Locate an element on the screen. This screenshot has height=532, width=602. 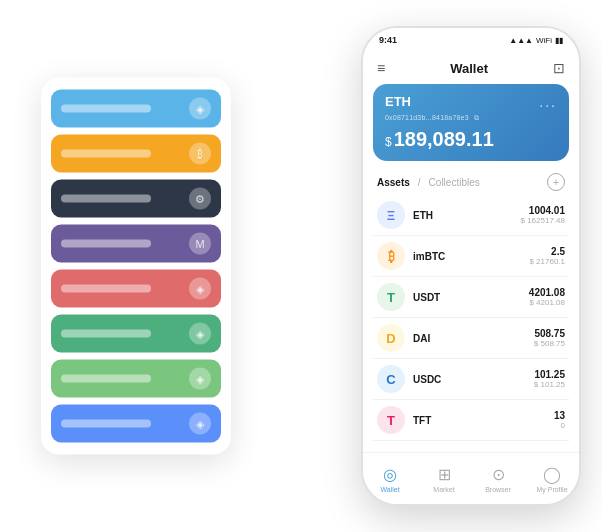
asset-primary: 4201.08 is located at coordinates (547, 292).